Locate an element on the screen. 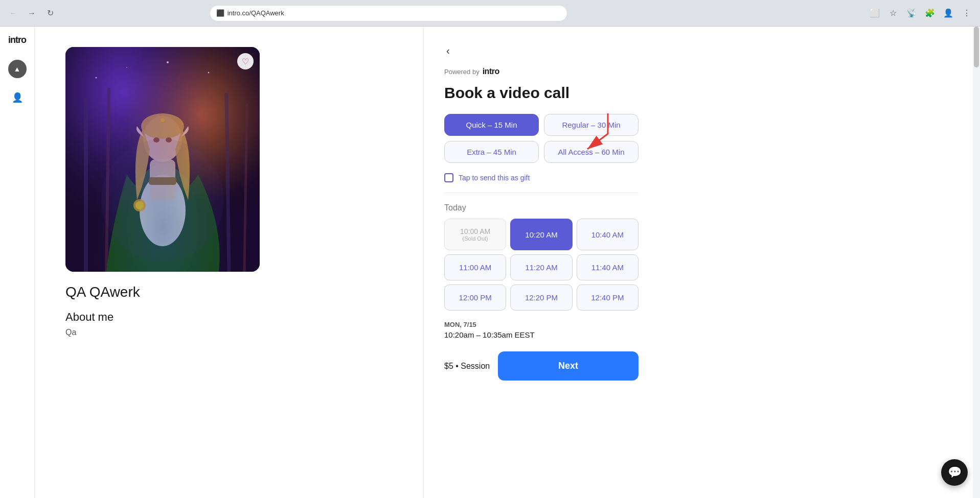 The width and height of the screenshot is (980, 498). cast-icon: 📡 is located at coordinates (911, 13).